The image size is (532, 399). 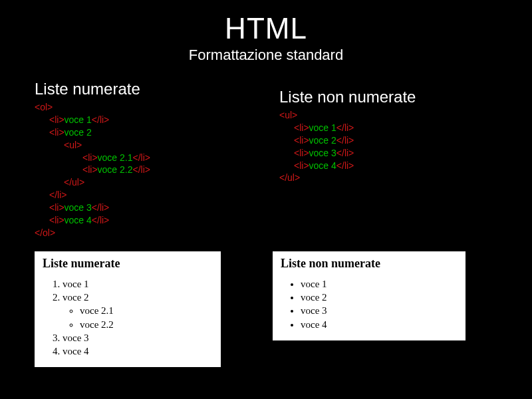 I want to click on left-heading: Liste numerate, so click(x=150, y=89).